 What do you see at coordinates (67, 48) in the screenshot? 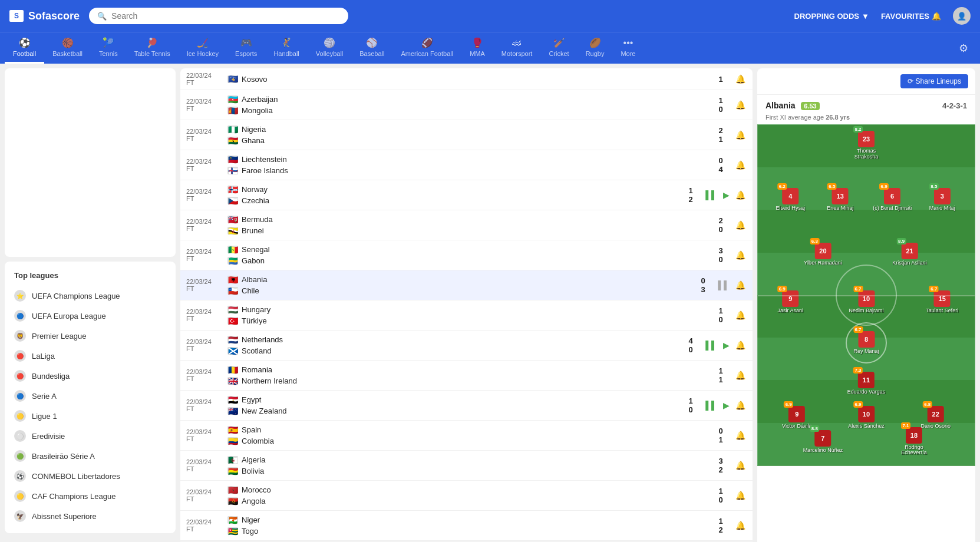
I see `nav-item-basketball: 🏀 Basketball` at bounding box center [67, 48].